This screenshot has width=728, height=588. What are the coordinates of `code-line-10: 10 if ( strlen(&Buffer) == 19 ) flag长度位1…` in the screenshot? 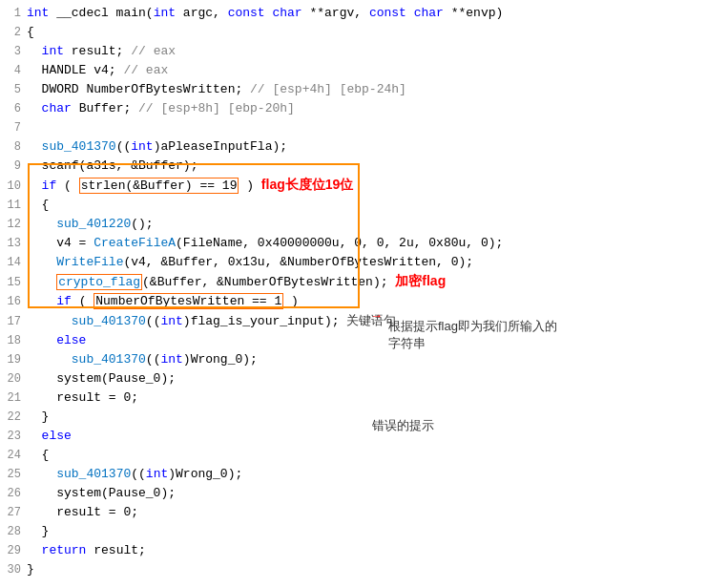 It's located at (364, 185).